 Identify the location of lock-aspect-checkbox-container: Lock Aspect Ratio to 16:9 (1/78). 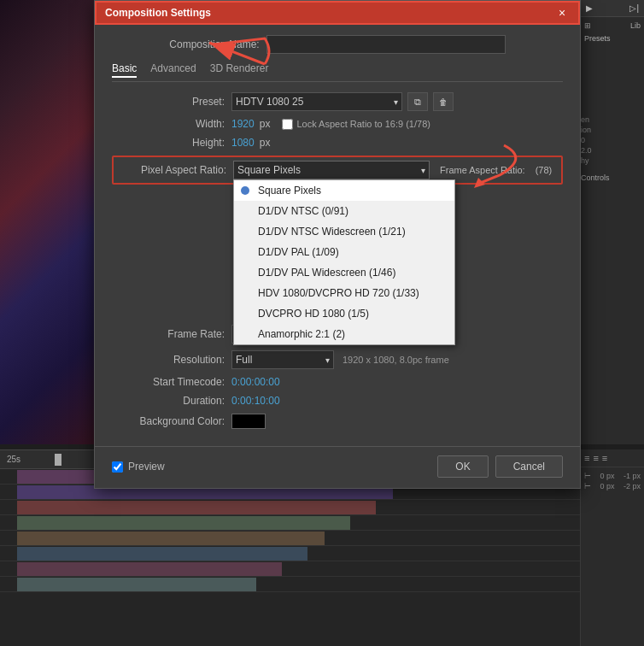
(356, 125).